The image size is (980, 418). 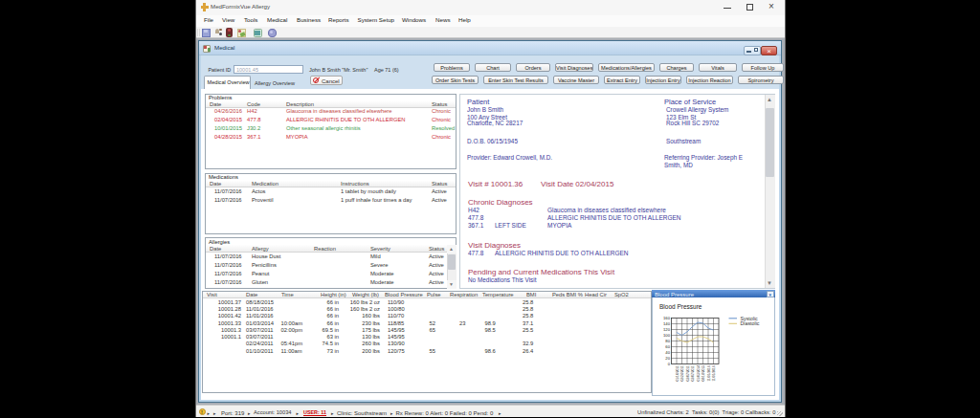 What do you see at coordinates (678, 373) in the screenshot?
I see `svg-text: 01/10/2011` at bounding box center [678, 373].